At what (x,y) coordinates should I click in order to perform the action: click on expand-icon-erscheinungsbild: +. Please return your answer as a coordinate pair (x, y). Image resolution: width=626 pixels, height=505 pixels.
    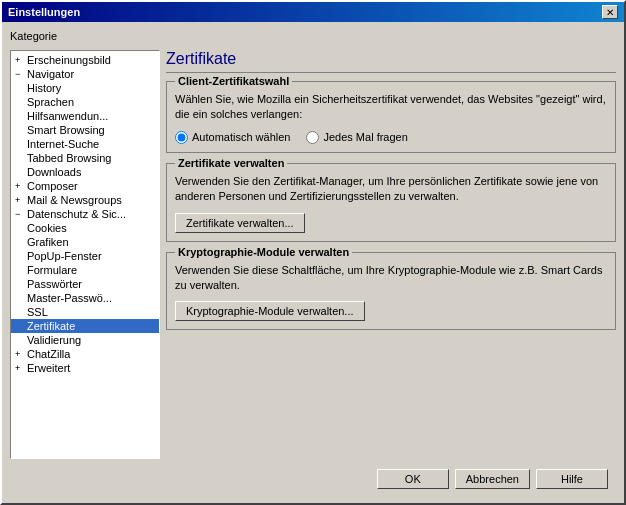
    Looking at the image, I should click on (20, 60).